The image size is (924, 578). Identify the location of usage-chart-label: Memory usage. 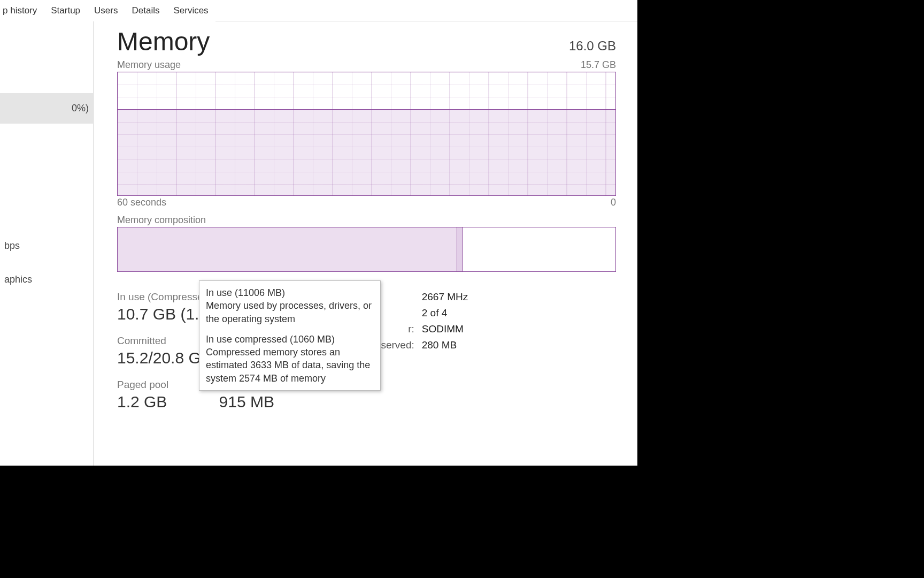
(149, 65).